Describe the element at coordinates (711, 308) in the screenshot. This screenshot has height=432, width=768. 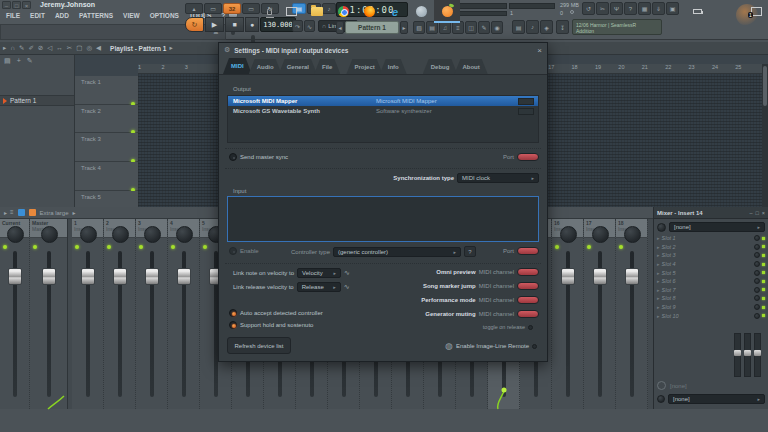
I see `mixer-slot: ▸ Slot 9` at that location.